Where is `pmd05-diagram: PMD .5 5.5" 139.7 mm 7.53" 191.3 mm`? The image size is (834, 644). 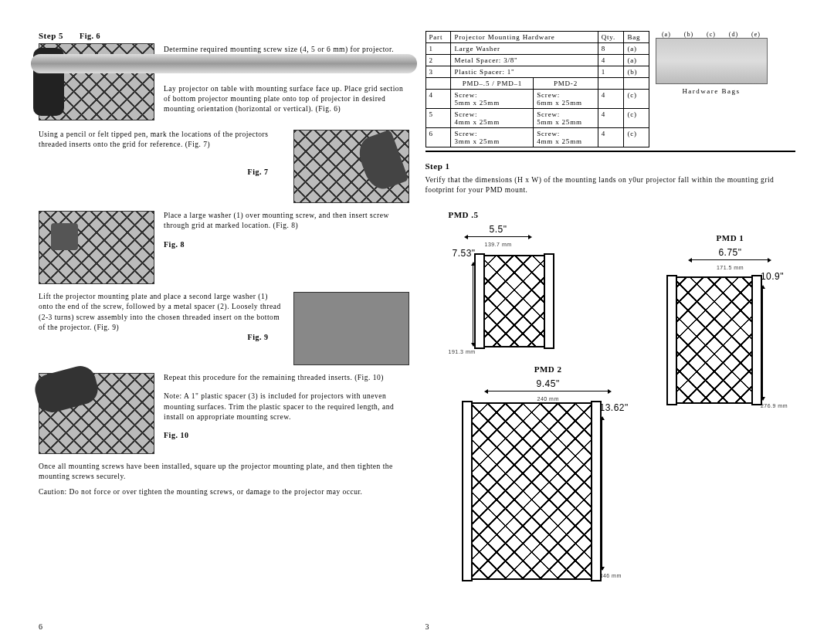
pmd05-diagram: PMD .5 5.5" 139.7 mm 7.53" 191.3 mm is located at coordinates (499, 283).